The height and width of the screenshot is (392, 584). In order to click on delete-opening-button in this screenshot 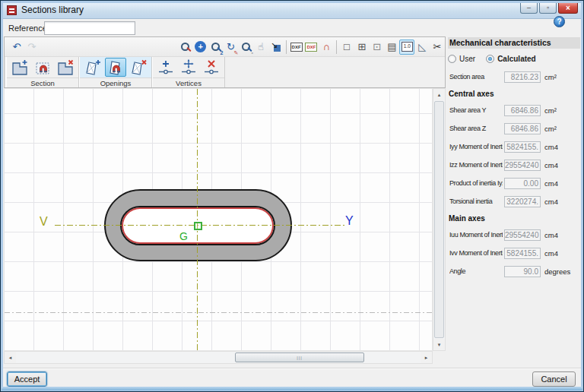, I will do `click(138, 67)`.